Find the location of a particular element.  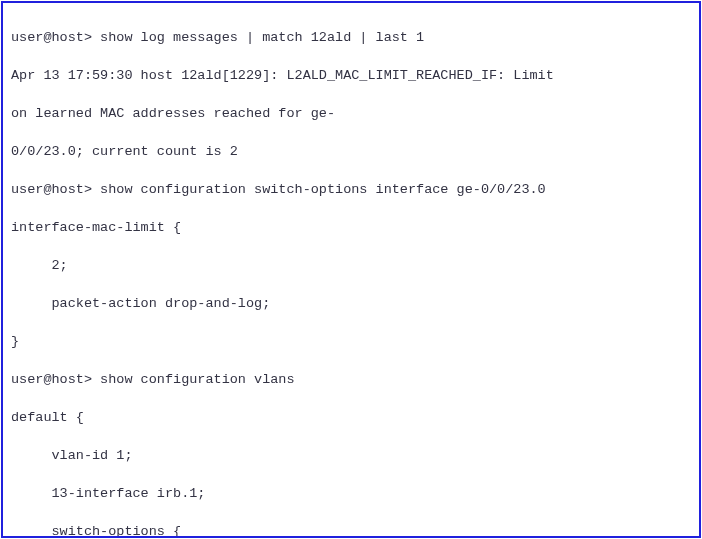

terminal-line: default { is located at coordinates (351, 418).